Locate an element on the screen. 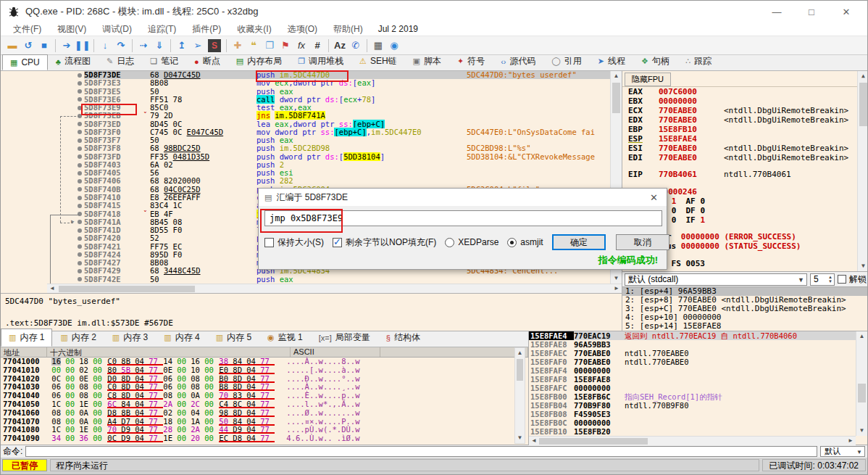 This screenshot has width=868, height=475. scroll-right-arrow: ► is located at coordinates (851, 441).